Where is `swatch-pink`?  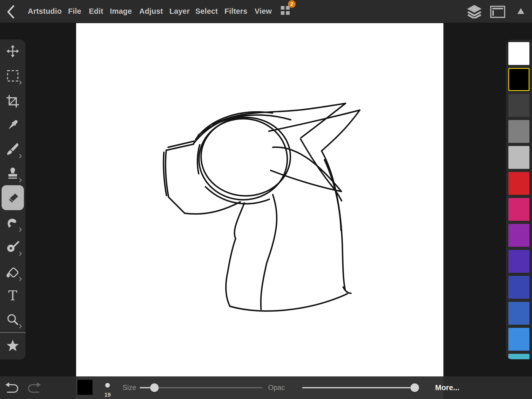 swatch-pink is located at coordinates (519, 209).